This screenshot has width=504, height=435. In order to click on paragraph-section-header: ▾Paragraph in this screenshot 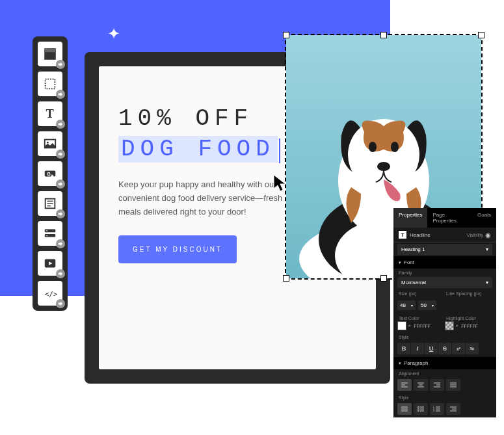, I will do `click(445, 363)`.